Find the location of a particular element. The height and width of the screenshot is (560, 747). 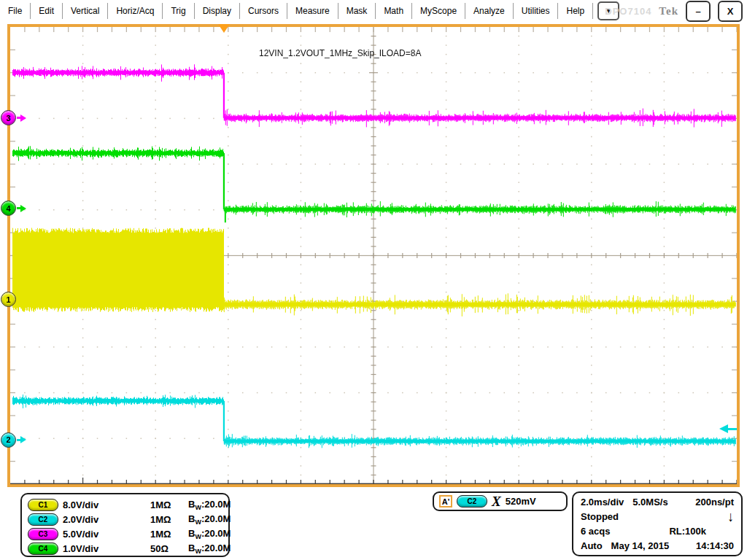

channel-marker-ch2: 2 is located at coordinates (13, 440).